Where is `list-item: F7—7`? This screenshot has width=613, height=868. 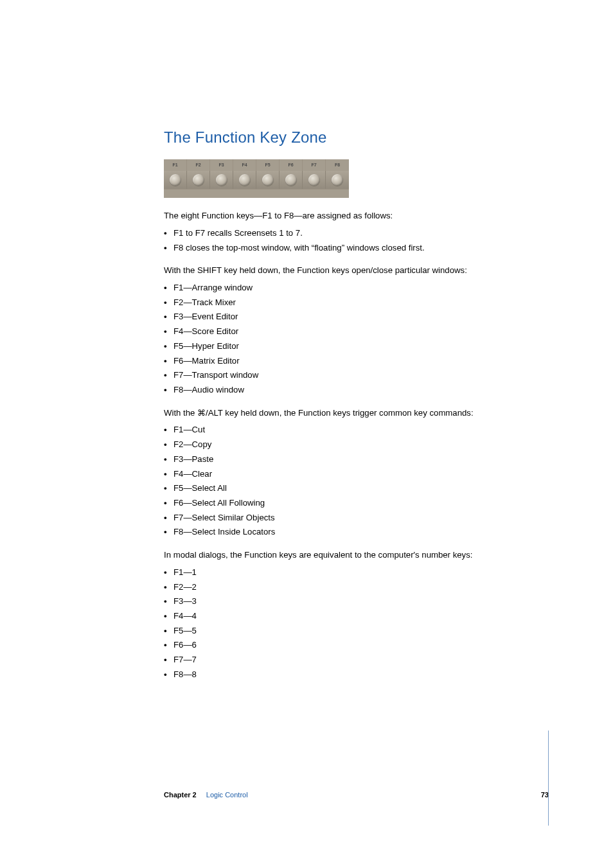
list-item: F7—7 is located at coordinates (356, 660).